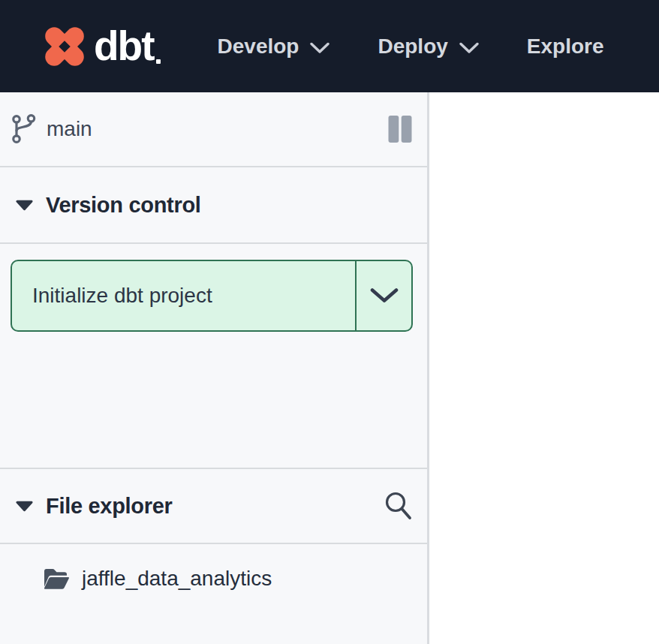 The image size is (659, 644). What do you see at coordinates (566, 47) in the screenshot?
I see `nav-item-explore: Explore` at bounding box center [566, 47].